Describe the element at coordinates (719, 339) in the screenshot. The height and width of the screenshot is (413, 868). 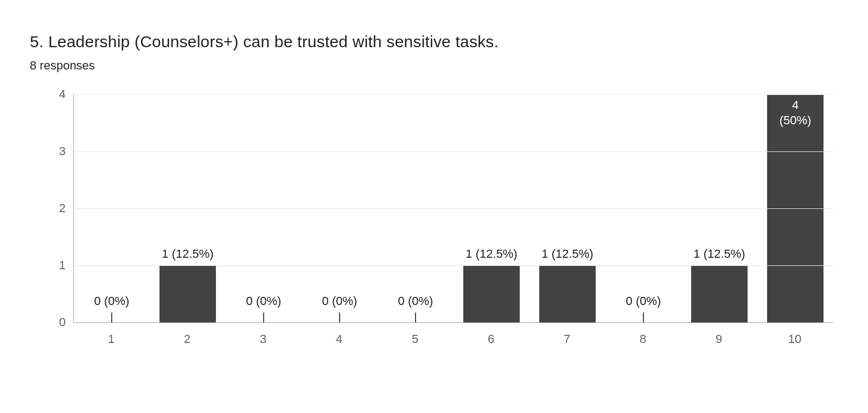
I see `x-tick-label: 9` at that location.